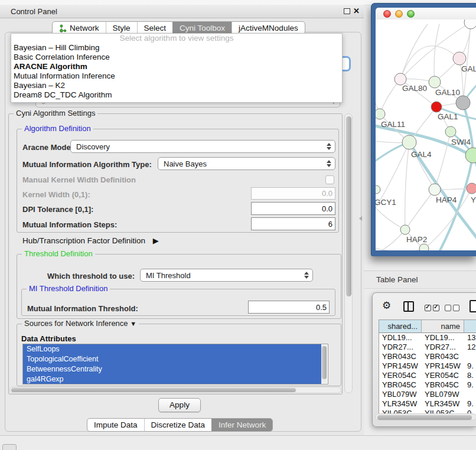  I want to click on network-canvas: GALGAL80GAL10GAL1GAL11SWI4GAL4GCY1HAP4YH…, so click(426, 135).